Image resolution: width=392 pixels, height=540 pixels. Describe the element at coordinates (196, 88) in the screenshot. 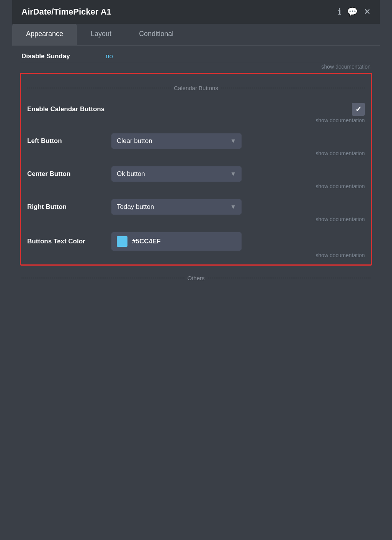

I see `calendar-buttons-divider: Calendar Buttons` at that location.